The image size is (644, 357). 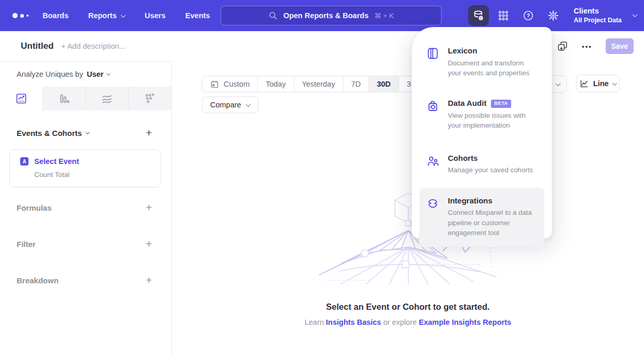 I want to click on filter-label: Filter, so click(x=26, y=244).